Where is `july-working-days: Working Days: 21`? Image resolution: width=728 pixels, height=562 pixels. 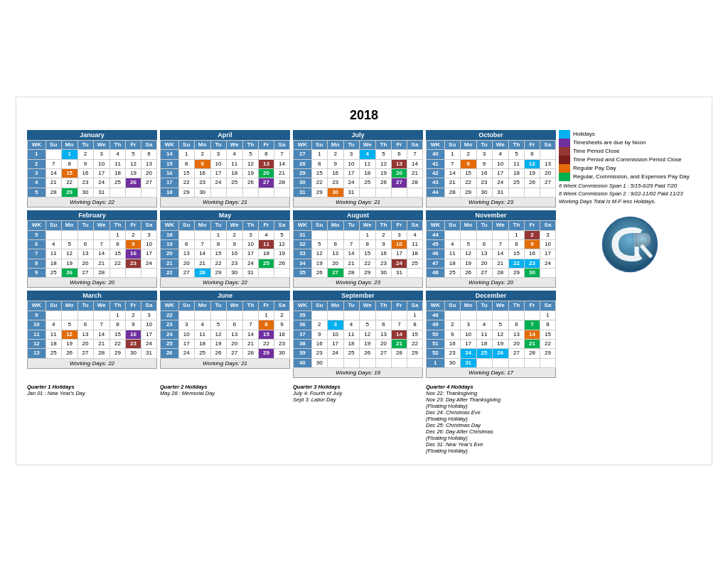 july-working-days: Working Days: 21 is located at coordinates (358, 202).